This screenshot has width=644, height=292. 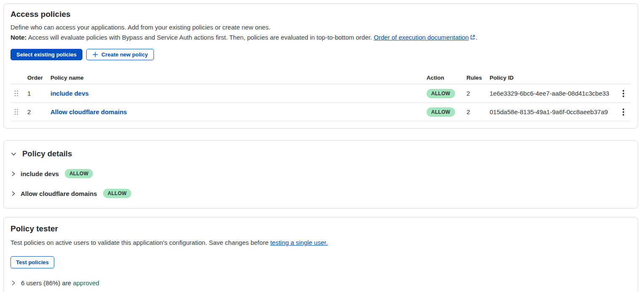 I want to click on row-policy-id: 015da58e-8135-49a1-9a6f-0cc8aeeb37a9, so click(x=553, y=112).